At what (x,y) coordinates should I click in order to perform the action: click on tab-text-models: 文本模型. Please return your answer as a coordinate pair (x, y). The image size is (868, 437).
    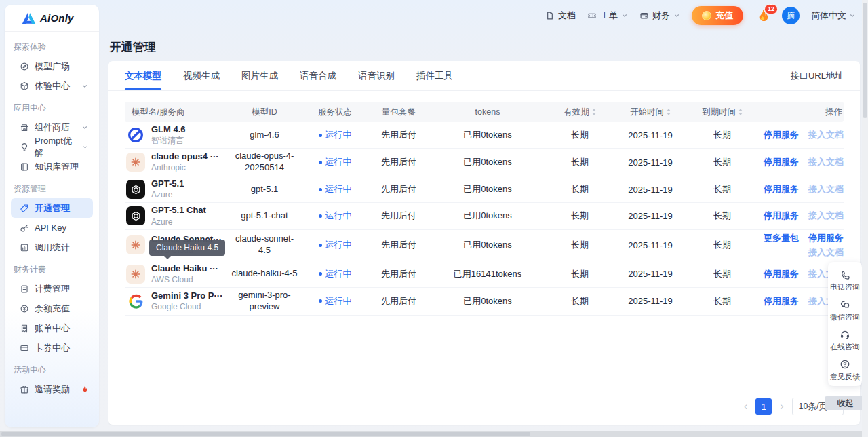
    Looking at the image, I should click on (143, 76).